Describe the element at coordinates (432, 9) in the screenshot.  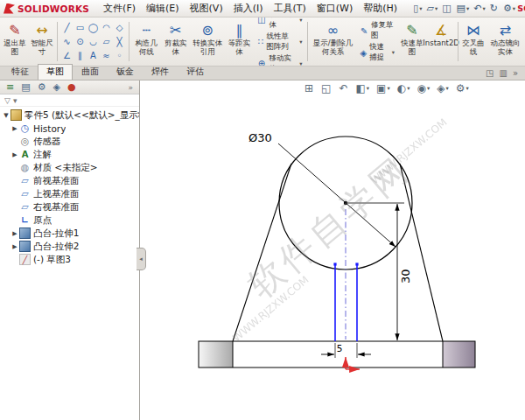
I see `open-document-button: ▱▾` at that location.